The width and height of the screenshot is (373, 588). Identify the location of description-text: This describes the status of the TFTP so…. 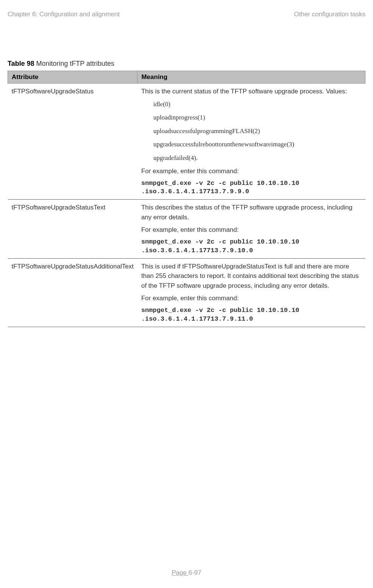
(252, 213).